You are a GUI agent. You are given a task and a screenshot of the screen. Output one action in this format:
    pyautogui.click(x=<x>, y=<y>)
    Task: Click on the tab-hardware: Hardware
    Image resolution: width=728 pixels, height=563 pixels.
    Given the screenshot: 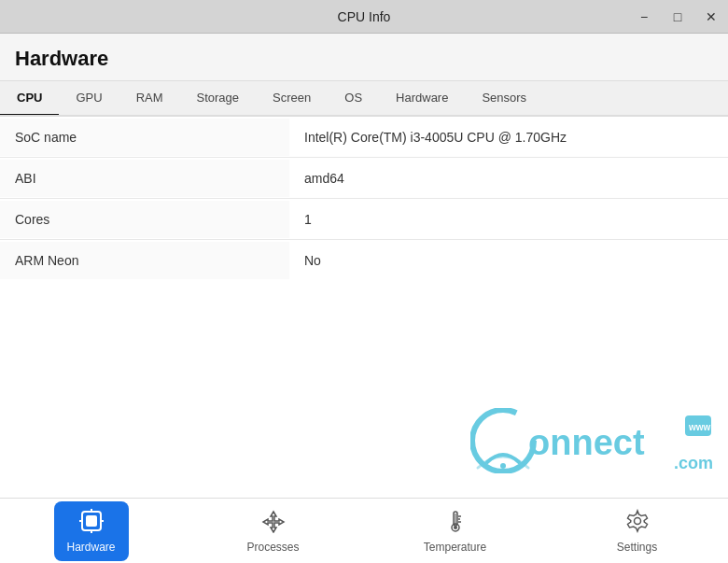 What is the action you would take?
    pyautogui.click(x=422, y=99)
    